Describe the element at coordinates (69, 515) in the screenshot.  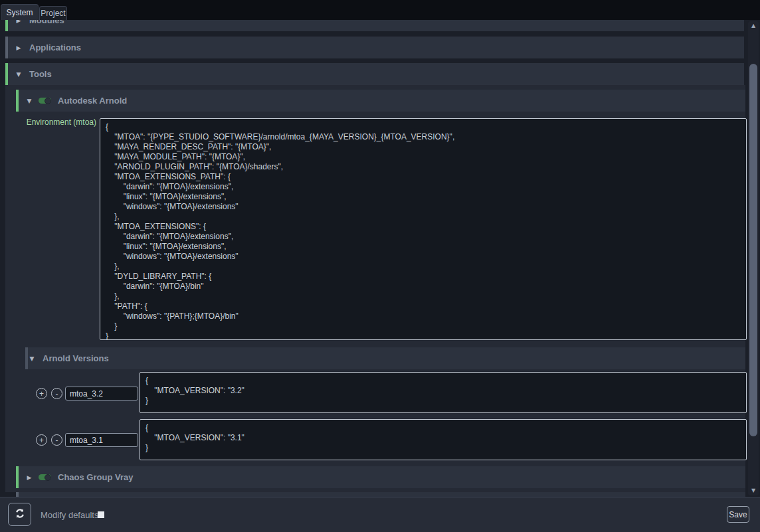
I see `modify-defaults-label: Modify defaults` at that location.